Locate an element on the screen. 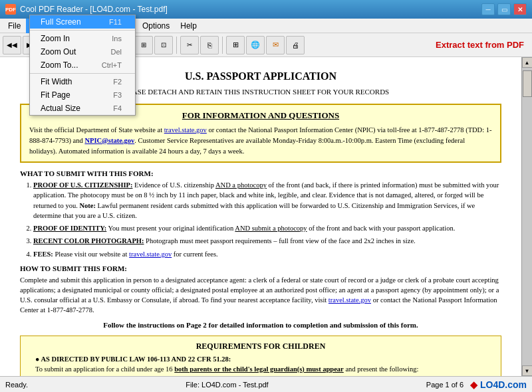 The image size is (532, 392). menu-help: Help is located at coordinates (189, 26).